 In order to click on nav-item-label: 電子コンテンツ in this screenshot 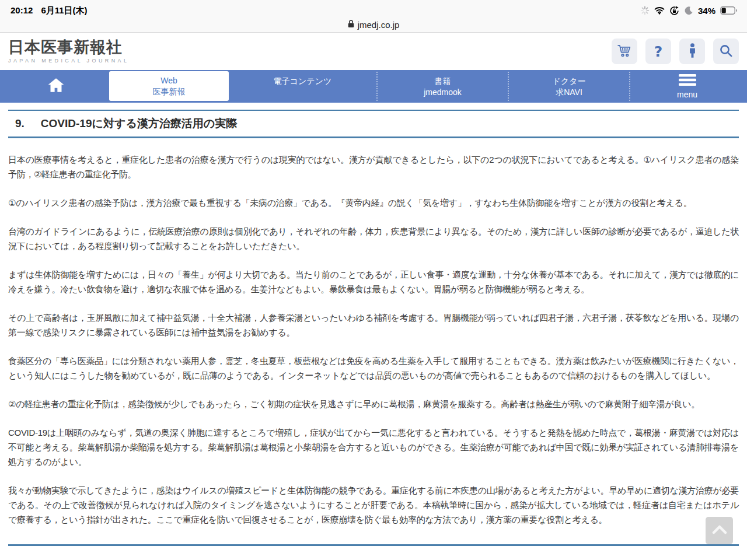, I will do `click(302, 82)`.